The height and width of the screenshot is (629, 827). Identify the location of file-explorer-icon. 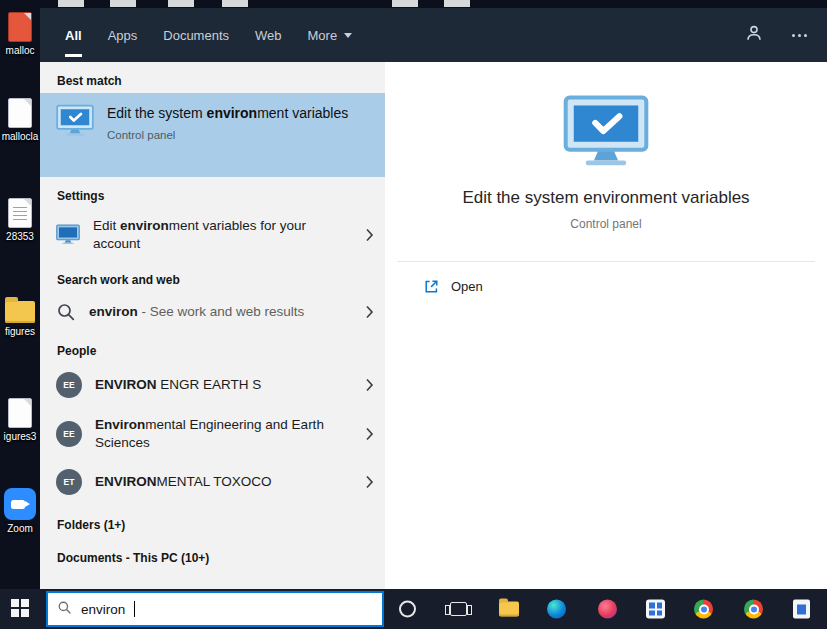
(509, 610).